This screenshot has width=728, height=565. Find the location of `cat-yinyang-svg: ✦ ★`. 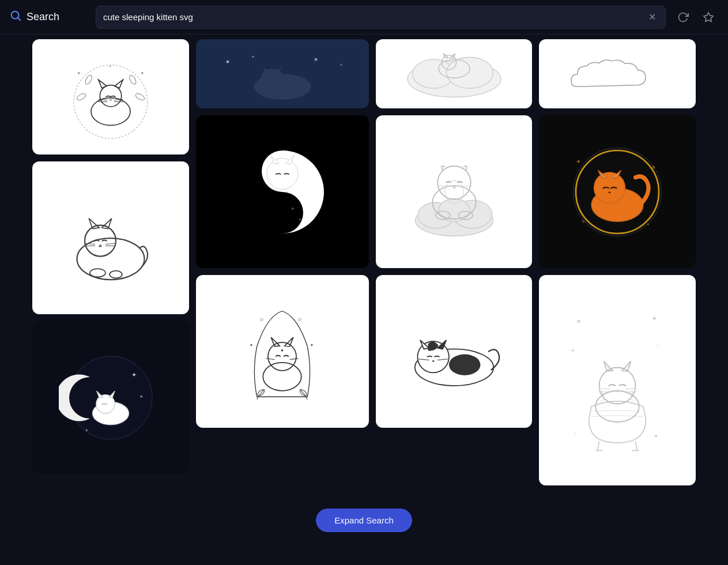

cat-yinyang-svg: ✦ ★ is located at coordinates (282, 192).